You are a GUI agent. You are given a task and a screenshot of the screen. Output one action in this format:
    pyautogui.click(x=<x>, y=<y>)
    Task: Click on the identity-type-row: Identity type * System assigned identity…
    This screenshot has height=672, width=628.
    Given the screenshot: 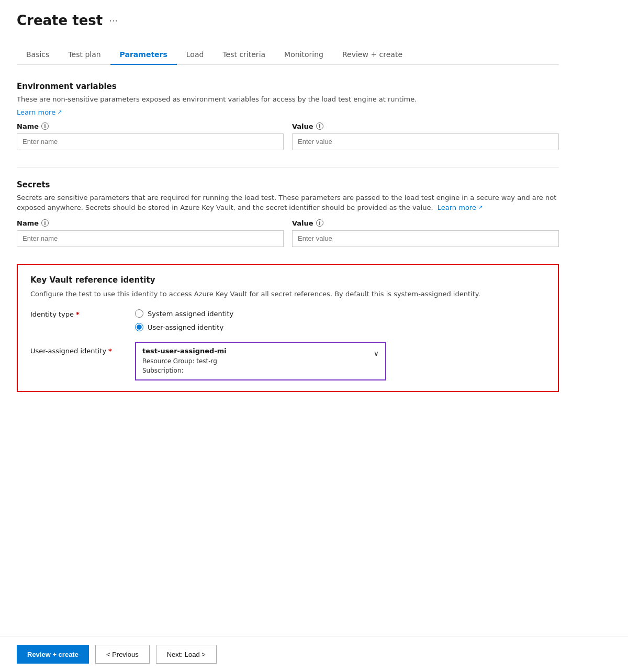 What is the action you would take?
    pyautogui.click(x=288, y=320)
    